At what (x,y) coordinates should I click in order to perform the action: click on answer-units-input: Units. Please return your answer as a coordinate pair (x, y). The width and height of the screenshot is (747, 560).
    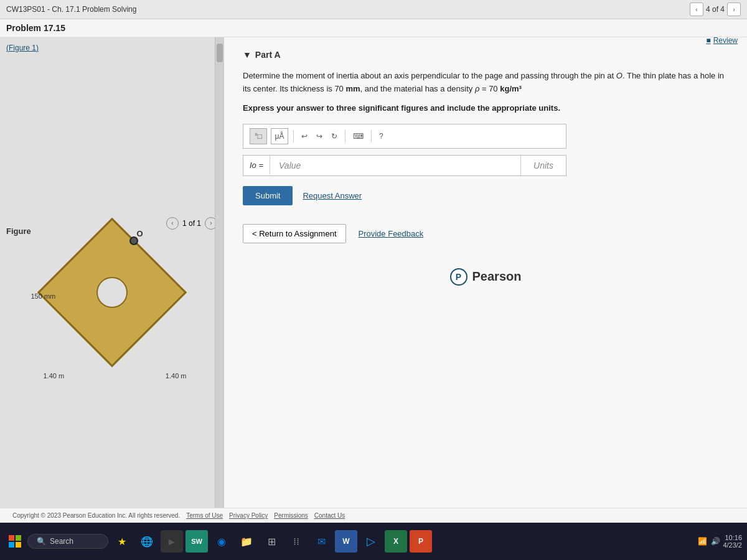
    Looking at the image, I should click on (543, 166).